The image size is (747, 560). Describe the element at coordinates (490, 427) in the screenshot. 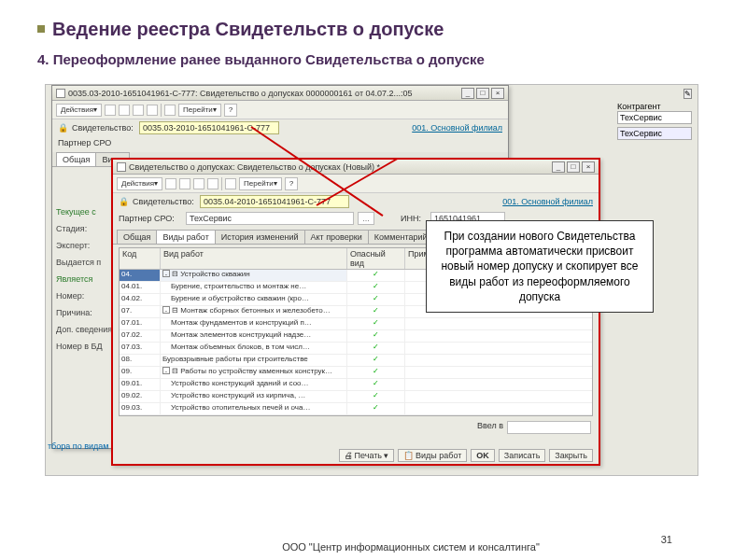

I see `entered-label: Ввел в` at that location.